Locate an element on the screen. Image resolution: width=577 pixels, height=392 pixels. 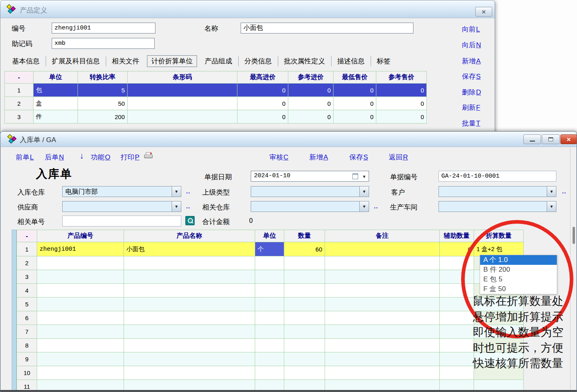
table-row: 4 is located at coordinates (271, 291).